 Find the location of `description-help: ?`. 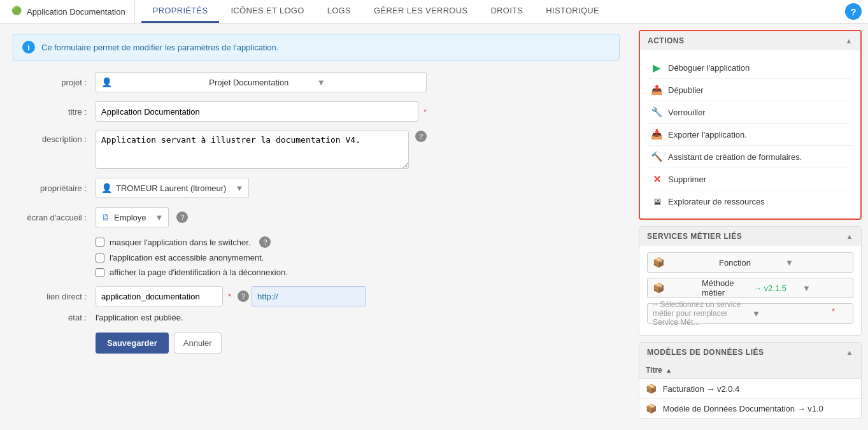

description-help: ? is located at coordinates (421, 136).